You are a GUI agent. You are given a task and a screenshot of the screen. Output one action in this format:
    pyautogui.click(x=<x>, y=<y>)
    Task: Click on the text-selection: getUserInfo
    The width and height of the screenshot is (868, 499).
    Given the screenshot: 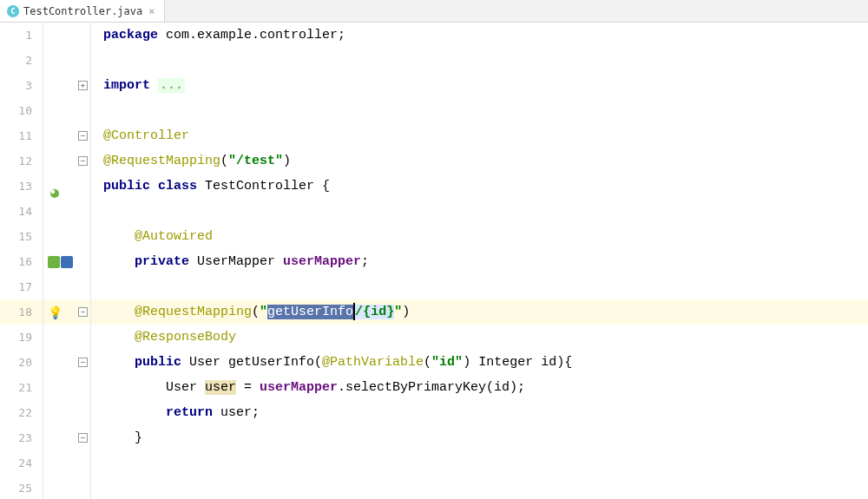 What is the action you would take?
    pyautogui.click(x=311, y=312)
    